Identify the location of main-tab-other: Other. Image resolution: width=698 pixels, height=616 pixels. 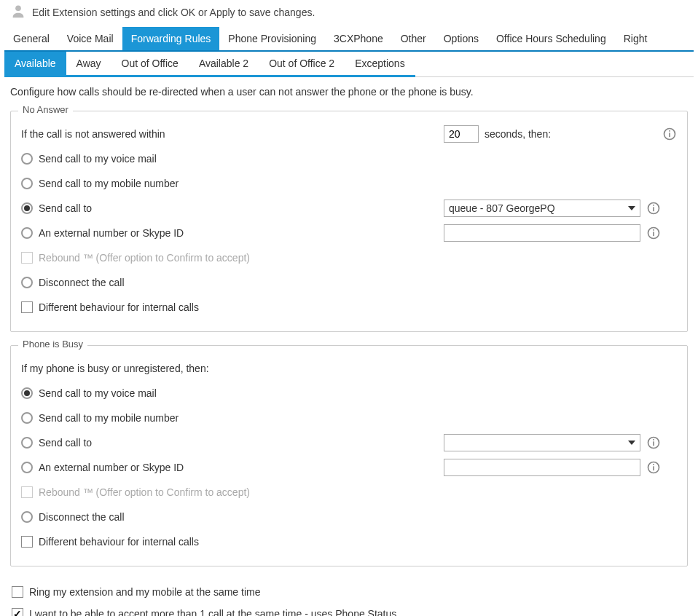
(414, 39).